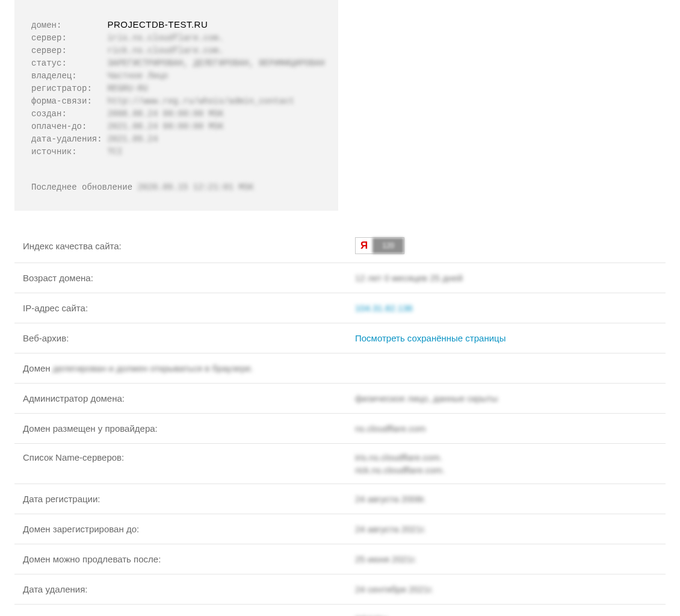  What do you see at coordinates (67, 64) in the screenshot?
I see `whois-status-label: статус:` at bounding box center [67, 64].